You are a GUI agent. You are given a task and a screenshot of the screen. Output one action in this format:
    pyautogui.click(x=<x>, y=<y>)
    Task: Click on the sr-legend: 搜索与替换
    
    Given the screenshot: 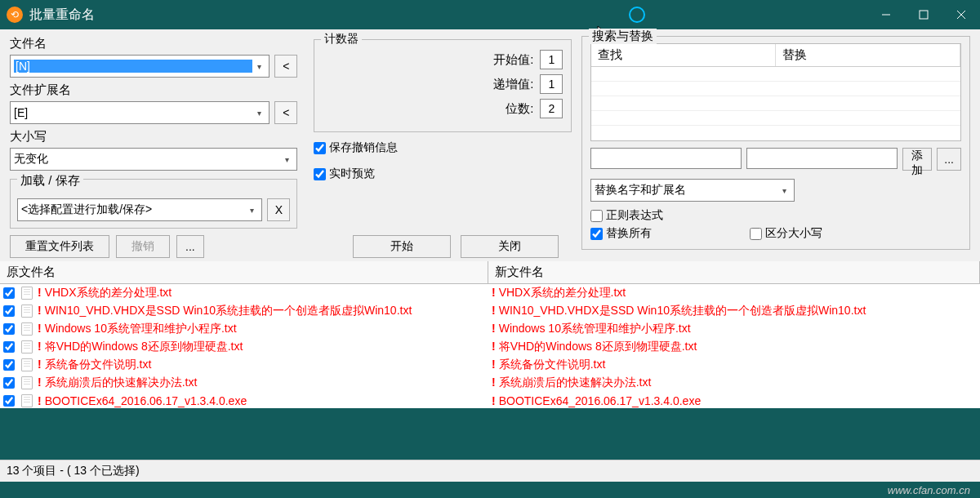 What is the action you would take?
    pyautogui.click(x=622, y=36)
    